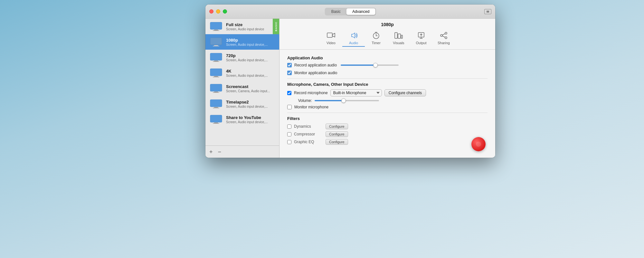 This screenshot has width=644, height=258. I want to click on record-app-audio-checkbox, so click(289, 65).